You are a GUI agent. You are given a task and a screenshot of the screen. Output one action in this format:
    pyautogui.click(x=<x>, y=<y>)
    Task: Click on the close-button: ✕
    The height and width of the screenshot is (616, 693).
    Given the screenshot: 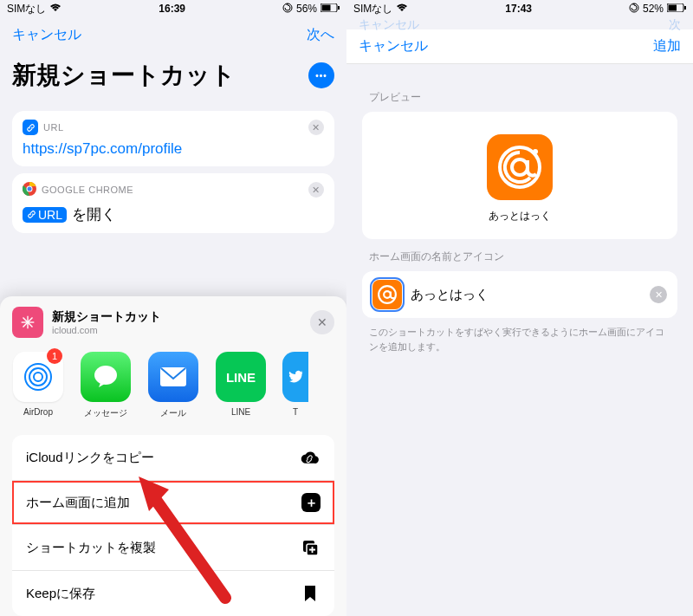 What is the action you would take?
    pyautogui.click(x=322, y=322)
    